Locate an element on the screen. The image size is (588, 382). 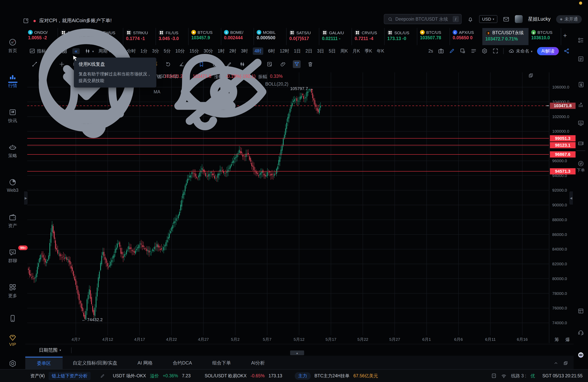
market-trend-icon is located at coordinates (581, 105).